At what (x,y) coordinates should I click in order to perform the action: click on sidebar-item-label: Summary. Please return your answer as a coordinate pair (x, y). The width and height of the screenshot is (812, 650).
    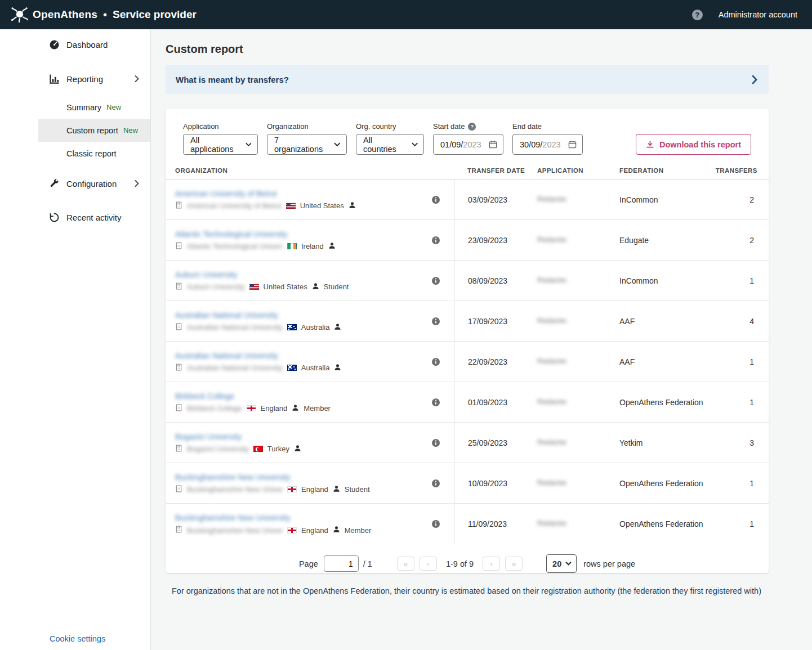
    Looking at the image, I should click on (84, 107).